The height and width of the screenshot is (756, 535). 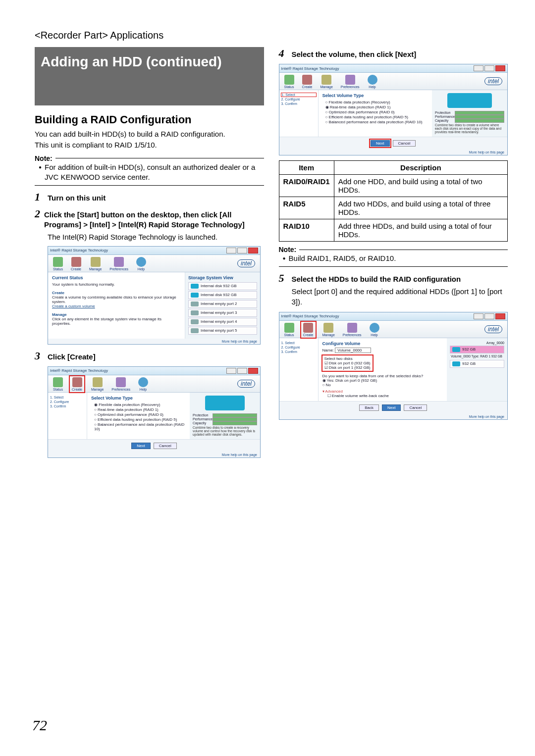 I want to click on intel-logo: intel, so click(x=246, y=263).